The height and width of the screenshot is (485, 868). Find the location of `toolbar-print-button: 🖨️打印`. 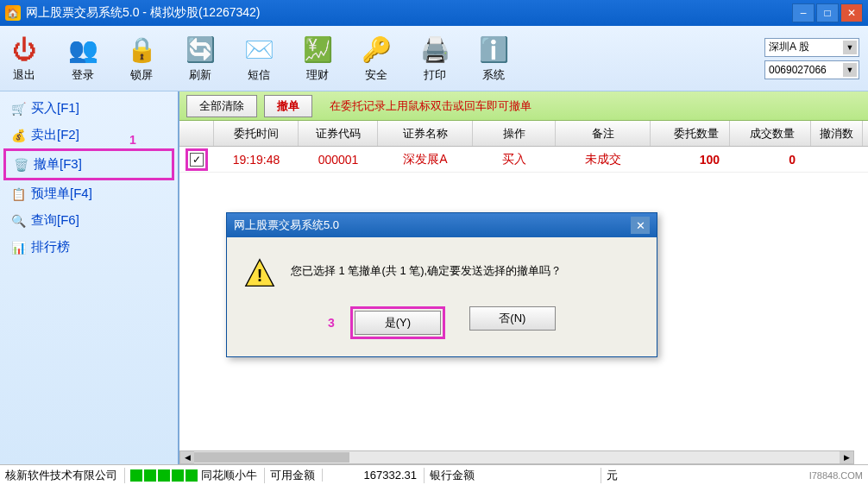

toolbar-print-button: 🖨️打印 is located at coordinates (435, 59).